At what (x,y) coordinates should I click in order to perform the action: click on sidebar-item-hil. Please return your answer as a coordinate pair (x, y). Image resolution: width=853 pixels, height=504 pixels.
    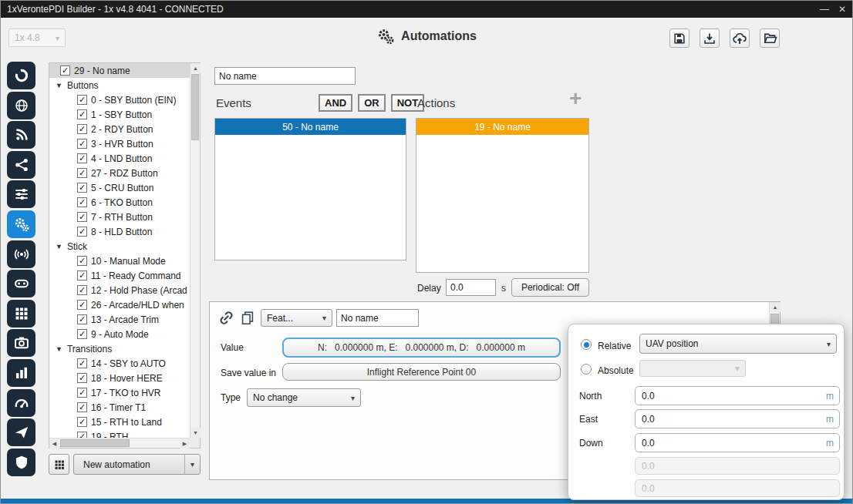
    Looking at the image, I should click on (22, 403).